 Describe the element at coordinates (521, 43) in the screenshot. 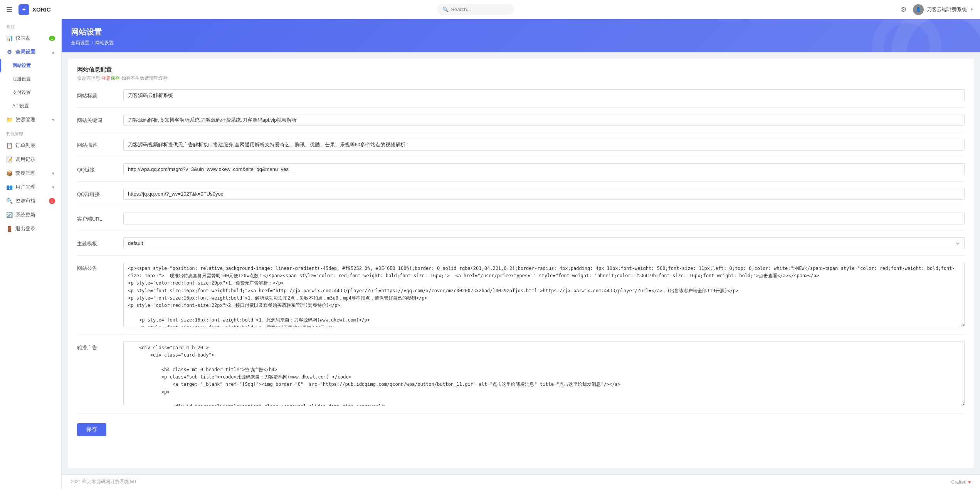

I see `breadcrumb: 全局设置 / 网站设置` at that location.